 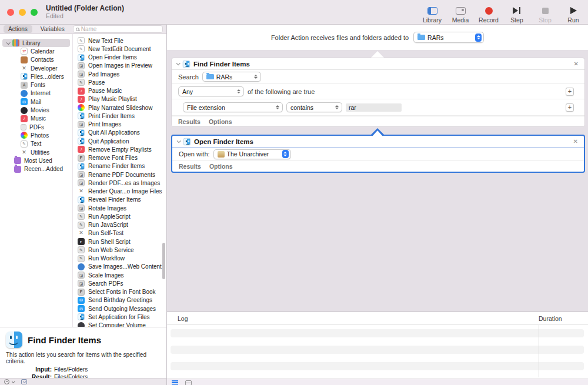 What do you see at coordinates (460, 13) in the screenshot?
I see `toolbar-button: Media` at bounding box center [460, 13].